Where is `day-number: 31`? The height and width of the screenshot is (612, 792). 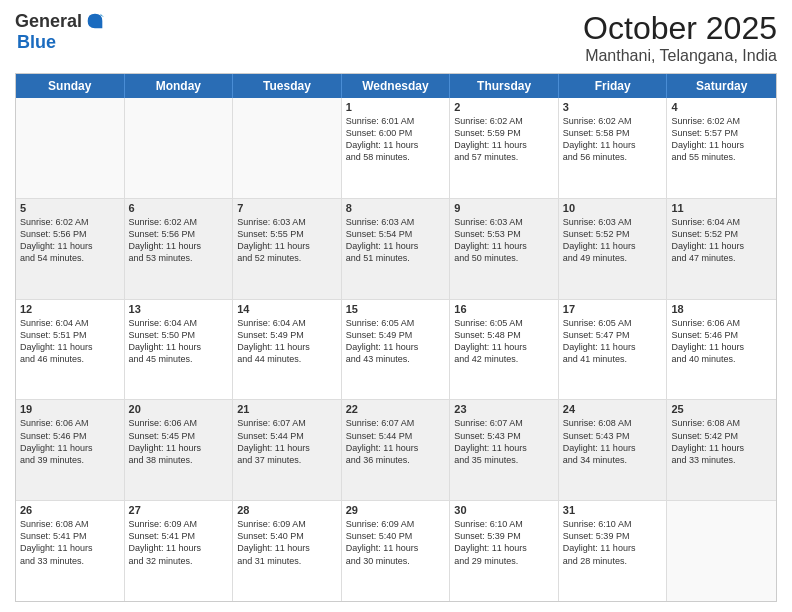
day-number: 31 is located at coordinates (613, 510).